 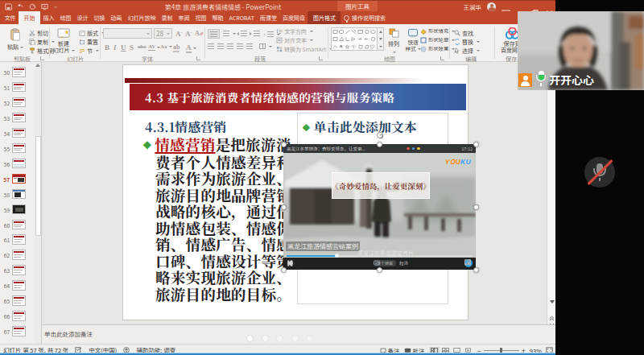 What do you see at coordinates (254, 34) in the screenshot?
I see `increase-indent-icon` at bounding box center [254, 34].